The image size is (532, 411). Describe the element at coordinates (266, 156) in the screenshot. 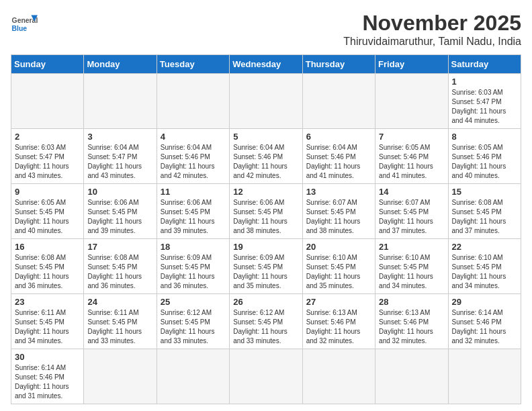

I see `calendar-week-2: 2Sunrise: 6:03 AM Sunset: 5:47 PM Daylig…` at that location.